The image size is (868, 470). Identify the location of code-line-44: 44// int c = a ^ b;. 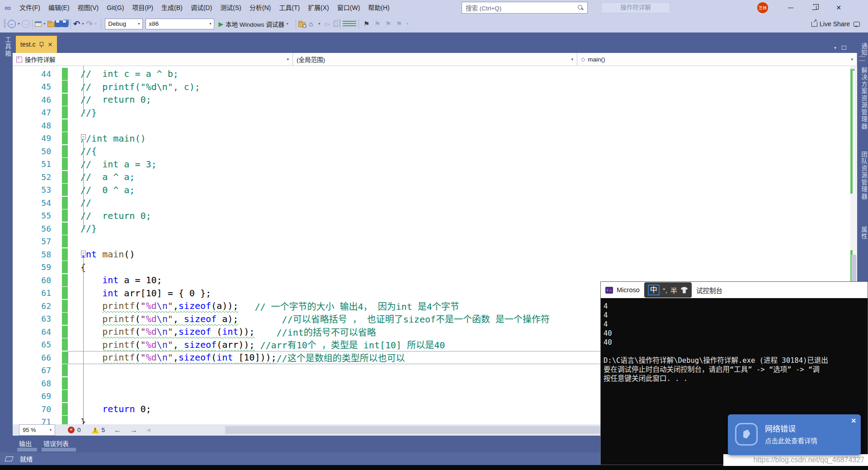
(431, 74).